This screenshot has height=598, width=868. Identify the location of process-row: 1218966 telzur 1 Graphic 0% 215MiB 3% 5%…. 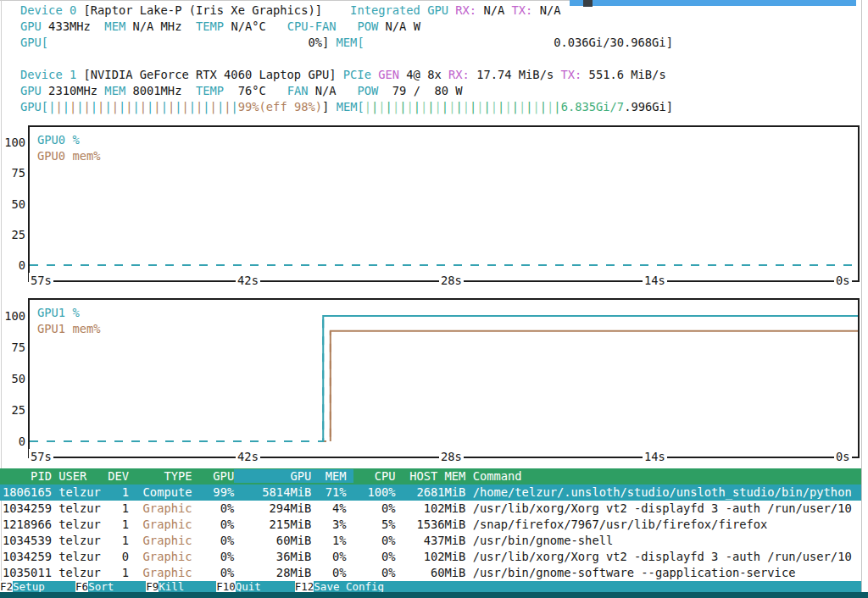
(431, 525).